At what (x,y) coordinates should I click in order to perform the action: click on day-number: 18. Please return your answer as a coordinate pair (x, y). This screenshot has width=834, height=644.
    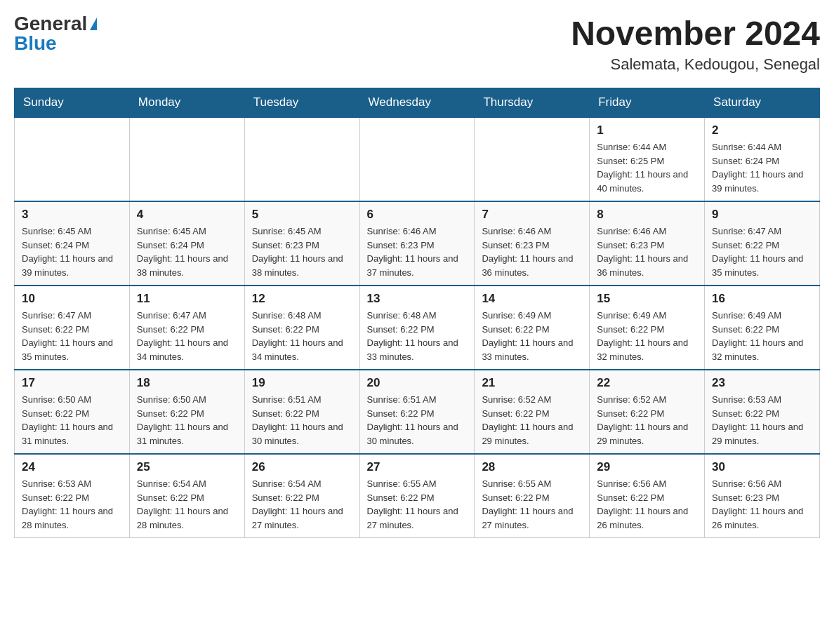
    Looking at the image, I should click on (187, 383).